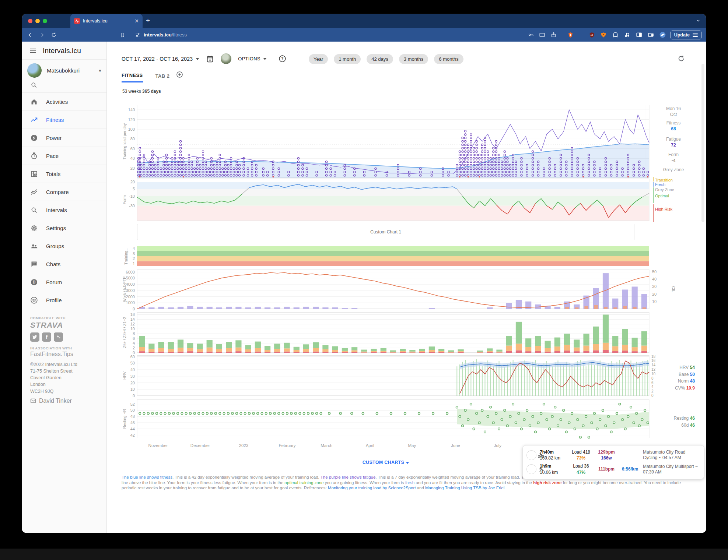  Describe the element at coordinates (698, 21) in the screenshot. I see `tab-list-chevron-icon` at that location.